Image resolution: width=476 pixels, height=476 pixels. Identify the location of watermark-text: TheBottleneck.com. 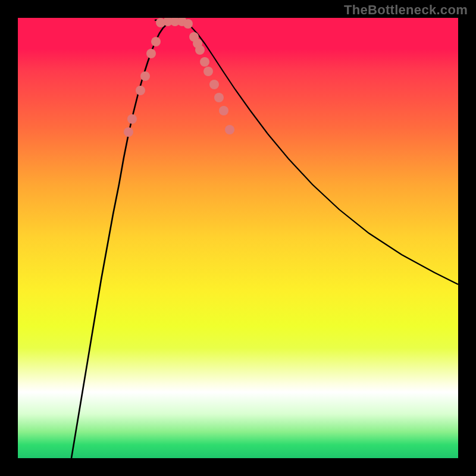
(406, 10).